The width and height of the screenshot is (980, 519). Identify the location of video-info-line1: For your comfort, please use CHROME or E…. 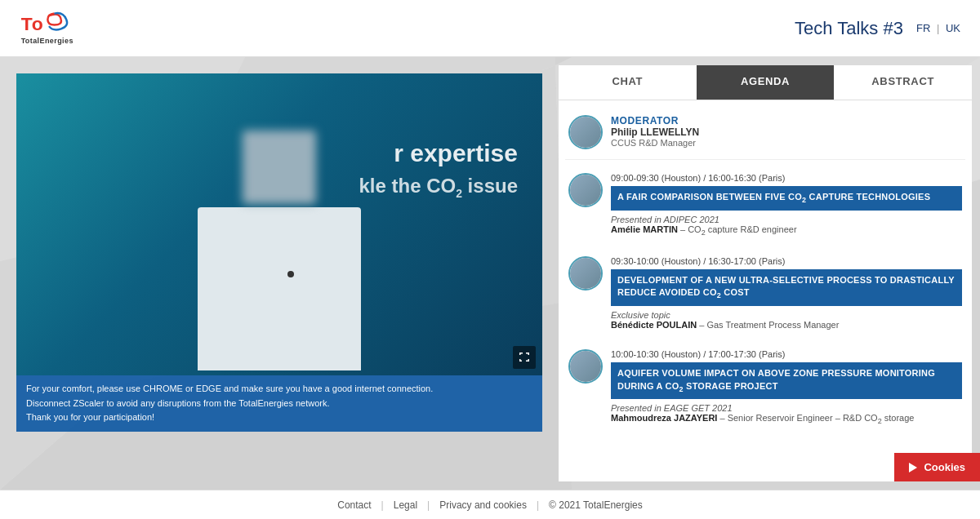
(279, 389).